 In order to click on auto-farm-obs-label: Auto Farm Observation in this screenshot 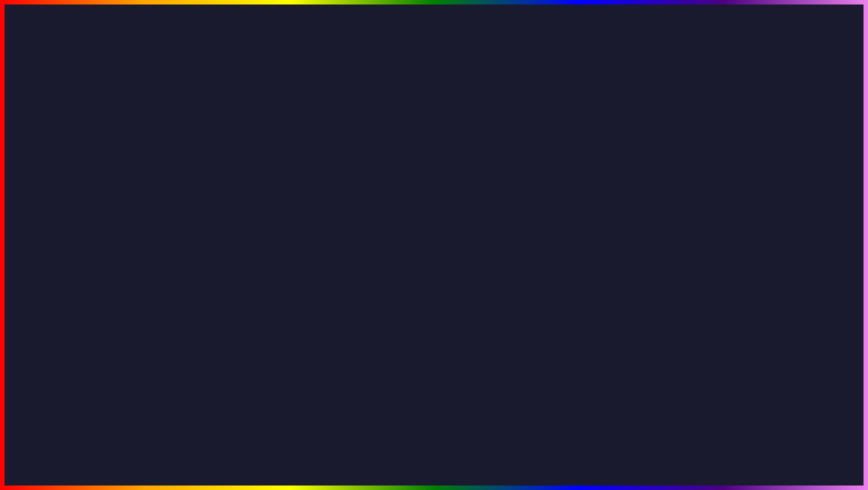, I will do `click(212, 208)`.